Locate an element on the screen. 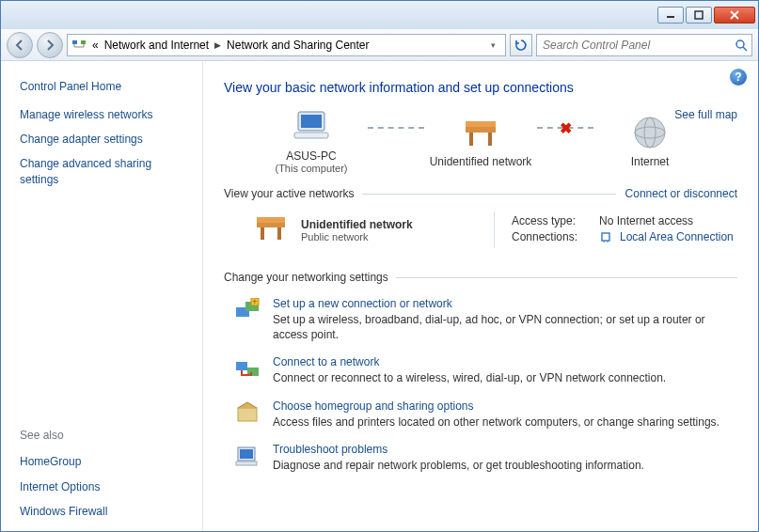  refresh-button is located at coordinates (521, 45).